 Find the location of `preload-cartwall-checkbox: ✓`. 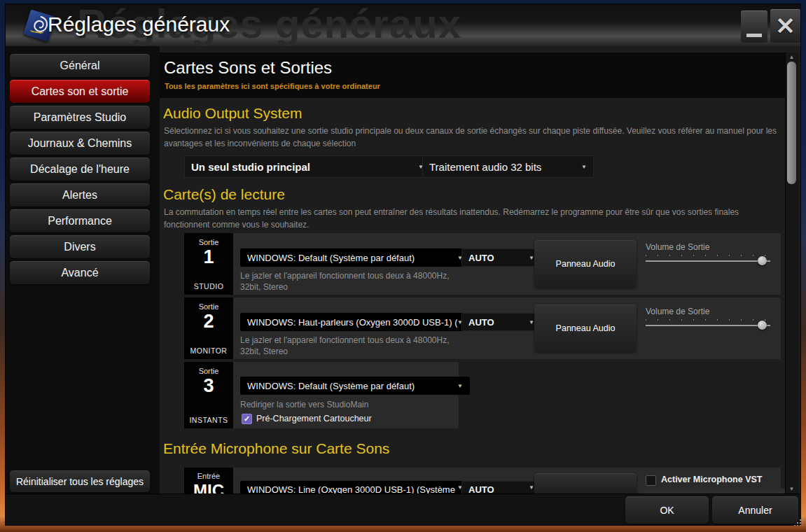

preload-cartwall-checkbox: ✓ is located at coordinates (246, 419).